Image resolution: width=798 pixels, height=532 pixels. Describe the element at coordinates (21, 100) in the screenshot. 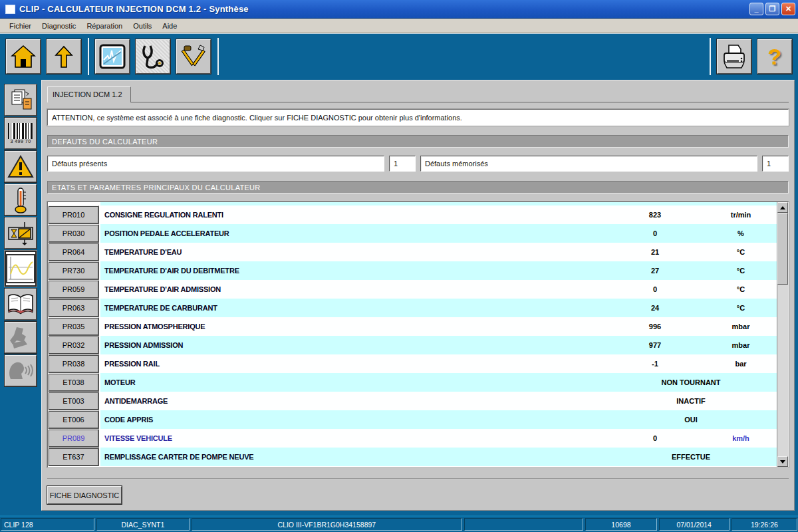

I see `documents-icon` at that location.